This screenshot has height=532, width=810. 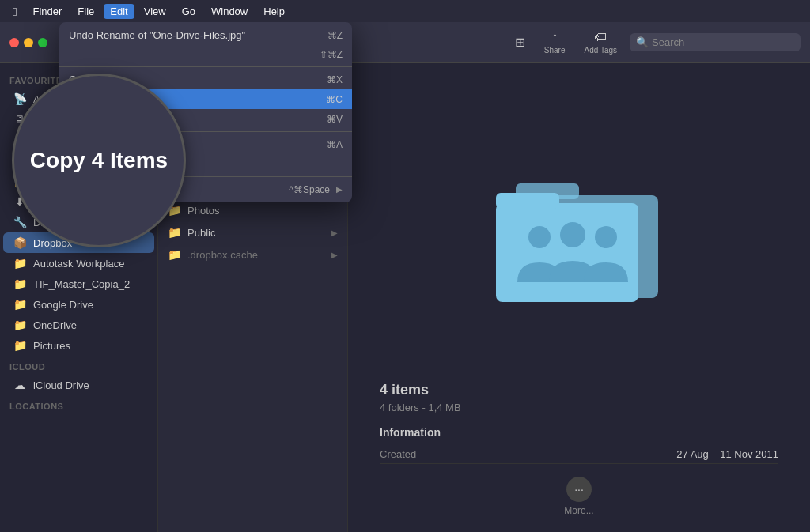 What do you see at coordinates (309, 190) in the screenshot?
I see `emoji-shortcut: ^⌘Space` at bounding box center [309, 190].